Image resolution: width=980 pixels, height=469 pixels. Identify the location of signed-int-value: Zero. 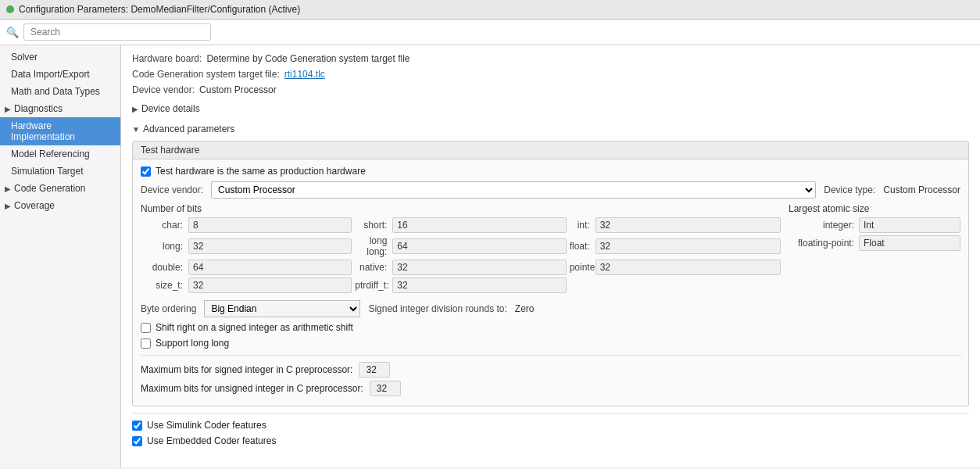
(525, 309).